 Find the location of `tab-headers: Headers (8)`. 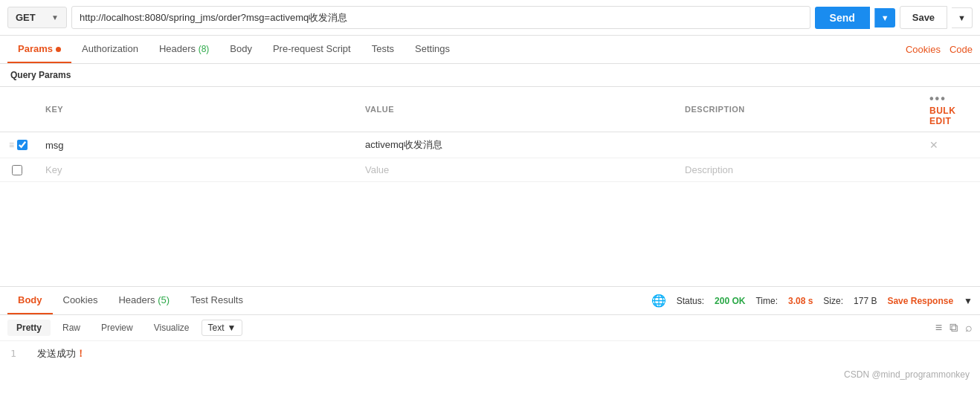

tab-headers: Headers (8) is located at coordinates (184, 49).